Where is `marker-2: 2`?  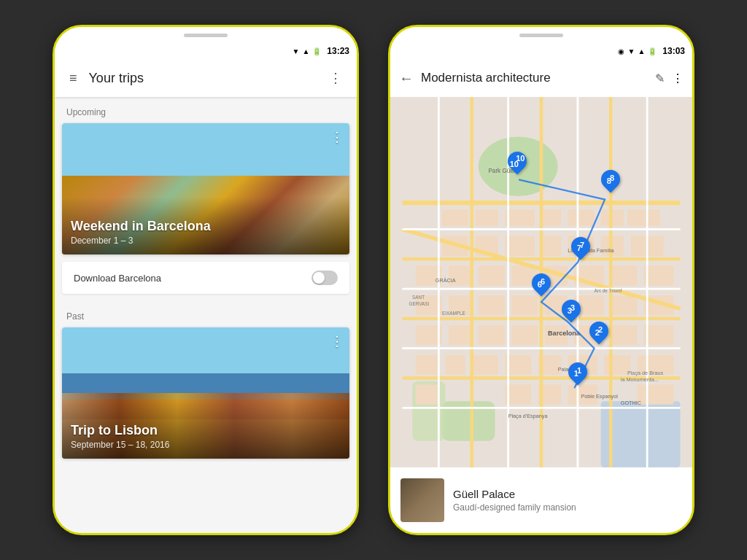 marker-2: 2 is located at coordinates (599, 333).